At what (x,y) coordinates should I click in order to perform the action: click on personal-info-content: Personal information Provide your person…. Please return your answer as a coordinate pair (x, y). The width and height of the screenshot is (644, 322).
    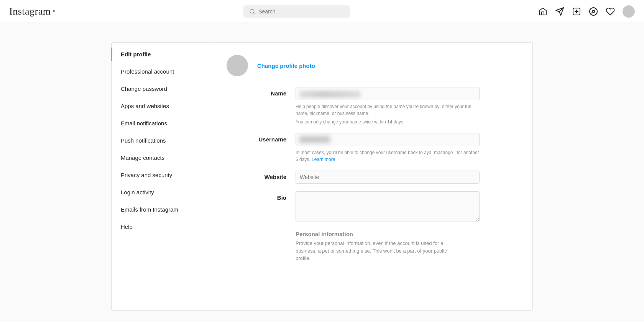
    Looking at the image, I should click on (388, 246).